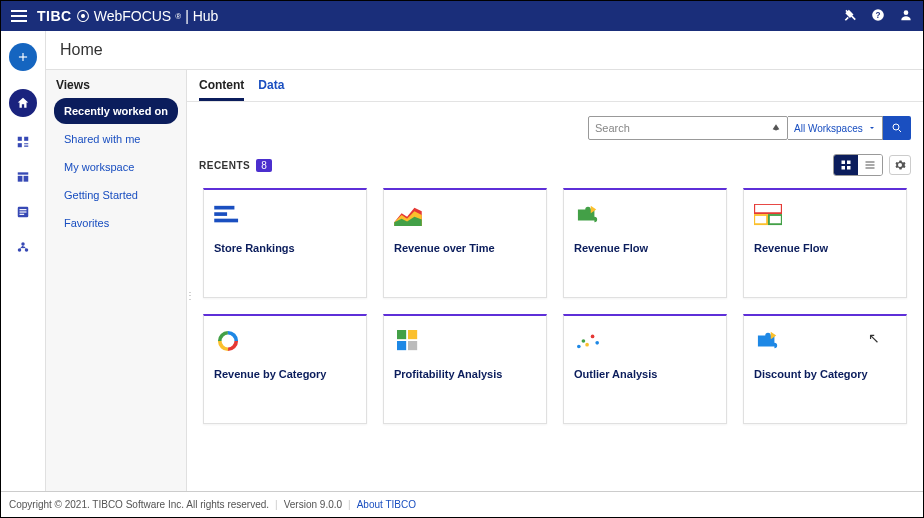 The image size is (924, 518). What do you see at coordinates (23, 57) in the screenshot?
I see `create-button` at bounding box center [23, 57].